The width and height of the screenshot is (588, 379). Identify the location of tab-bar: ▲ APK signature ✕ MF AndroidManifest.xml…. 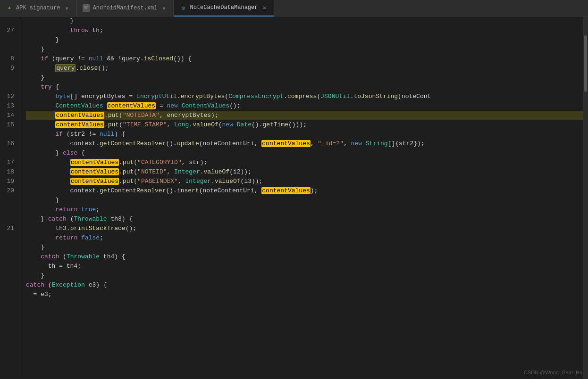
(294, 8).